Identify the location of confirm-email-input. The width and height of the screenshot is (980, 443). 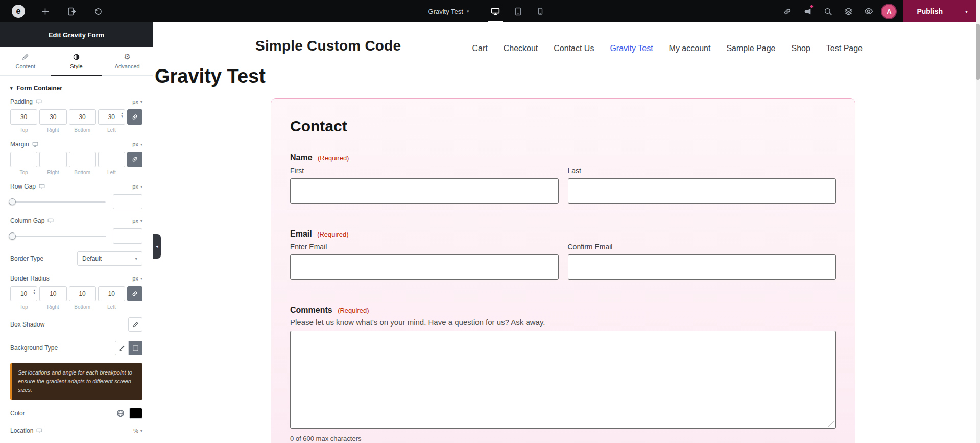
(702, 267).